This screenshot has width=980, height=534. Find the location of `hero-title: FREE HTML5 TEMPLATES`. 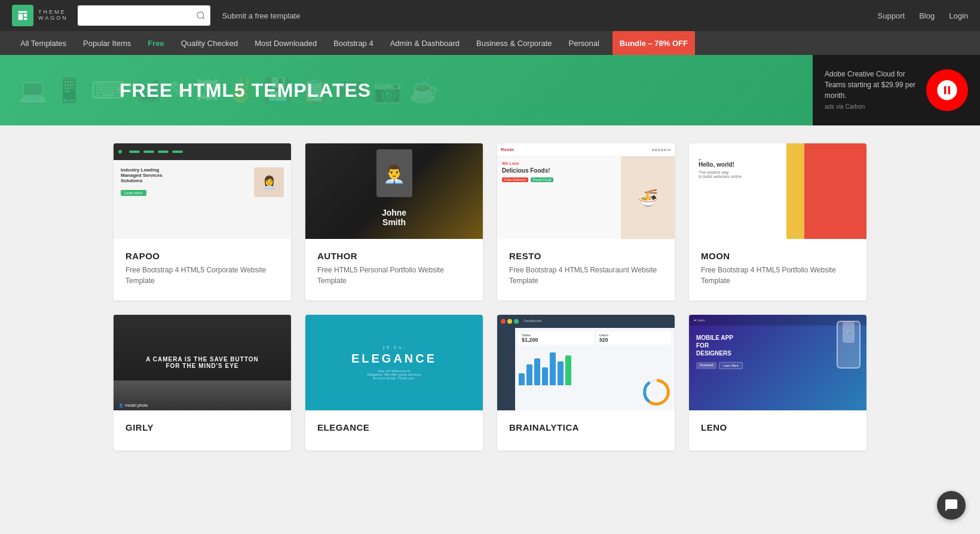

hero-title: FREE HTML5 TEMPLATES is located at coordinates (245, 91).